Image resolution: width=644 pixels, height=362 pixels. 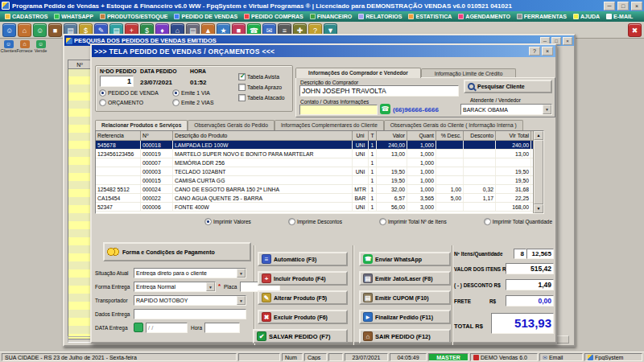 I want to click on toolbar-icon: ⌂, so click(x=24, y=31).